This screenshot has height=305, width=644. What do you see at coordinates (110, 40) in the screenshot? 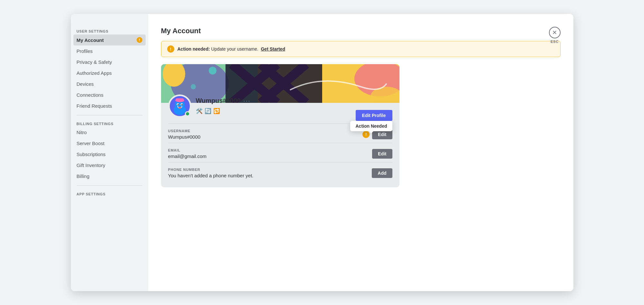
I see `sidebar-item-my-account: My Account !` at bounding box center [110, 40].